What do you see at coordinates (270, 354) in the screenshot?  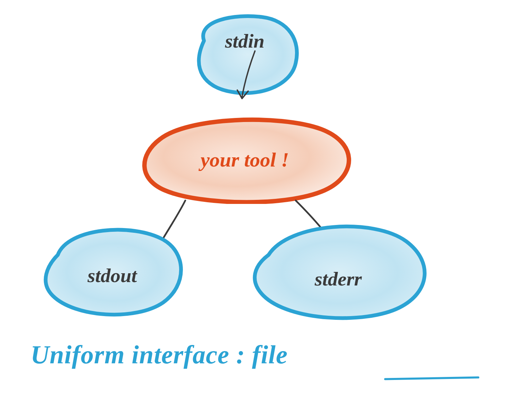 I see `caption-emphasis: file` at bounding box center [270, 354].